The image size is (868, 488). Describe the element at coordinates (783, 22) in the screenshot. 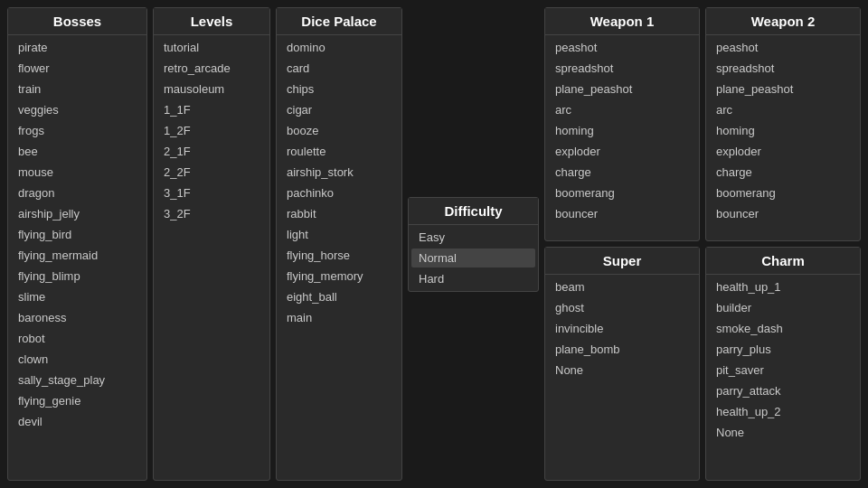

I see `weapon2-header: Weapon 2` at that location.